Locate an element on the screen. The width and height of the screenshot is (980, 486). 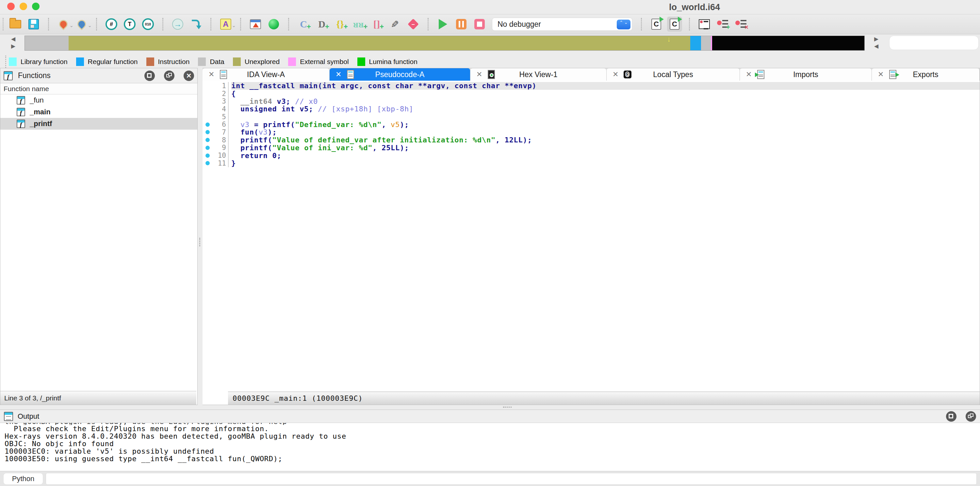
delete-breakpoint-icon: × is located at coordinates (741, 24).